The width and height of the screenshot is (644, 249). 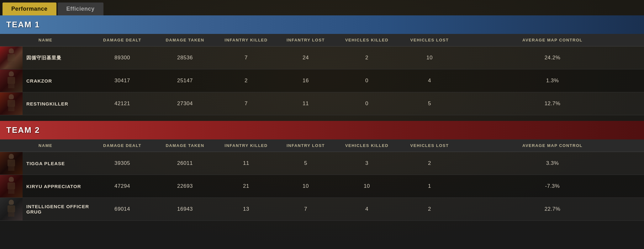 I want to click on col-header-inf-lost-t1: INFANTRY LOST, so click(x=306, y=40).